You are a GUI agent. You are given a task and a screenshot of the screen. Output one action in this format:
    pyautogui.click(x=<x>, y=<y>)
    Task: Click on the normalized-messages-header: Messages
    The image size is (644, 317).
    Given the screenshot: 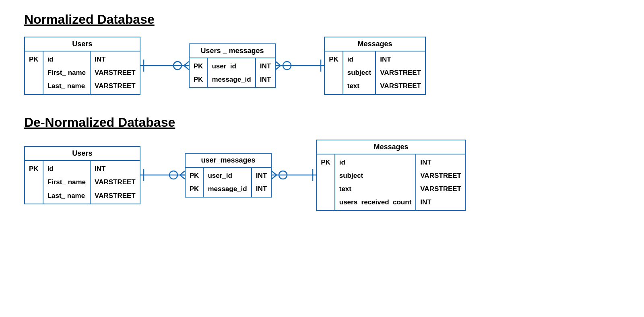 What is the action you would take?
    pyautogui.click(x=375, y=44)
    